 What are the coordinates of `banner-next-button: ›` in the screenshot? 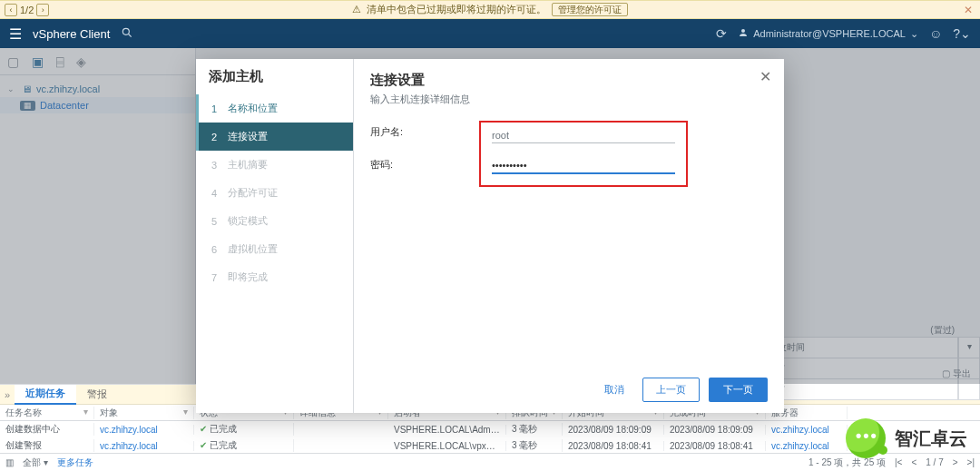 It's located at (43, 10).